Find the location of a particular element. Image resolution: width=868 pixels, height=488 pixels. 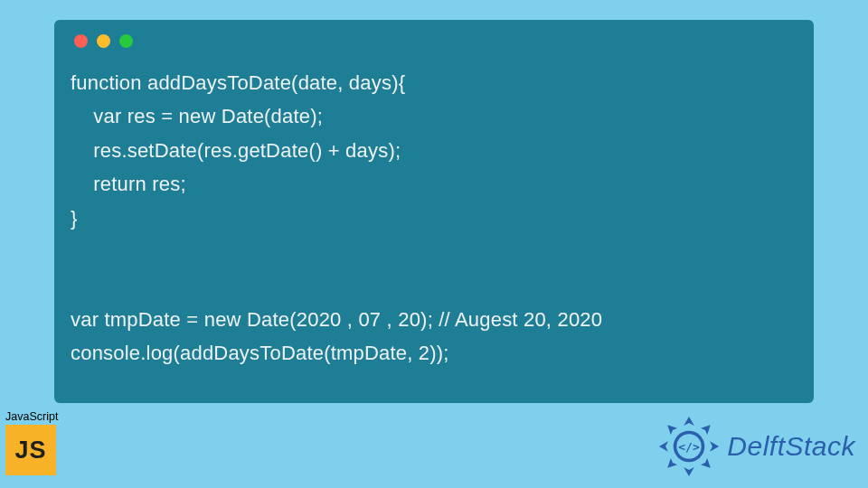

code-line: return res; is located at coordinates (128, 184).